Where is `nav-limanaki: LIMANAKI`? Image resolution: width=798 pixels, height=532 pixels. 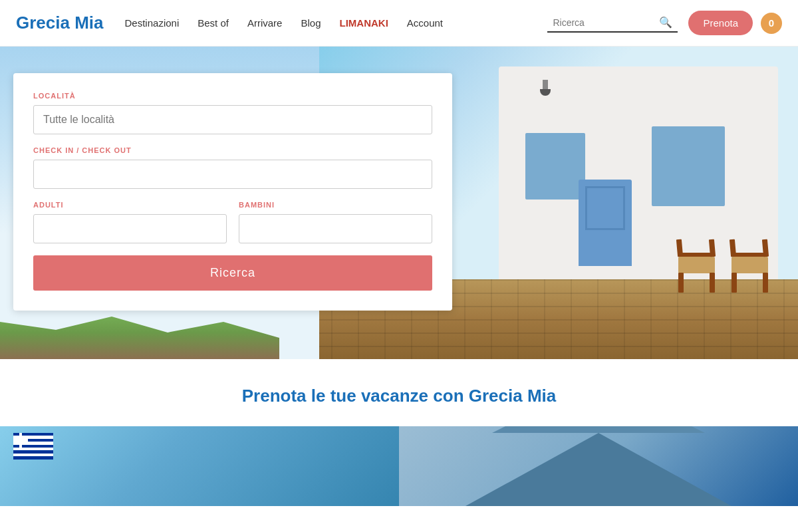
nav-limanaki: LIMANAKI is located at coordinates (363, 23).